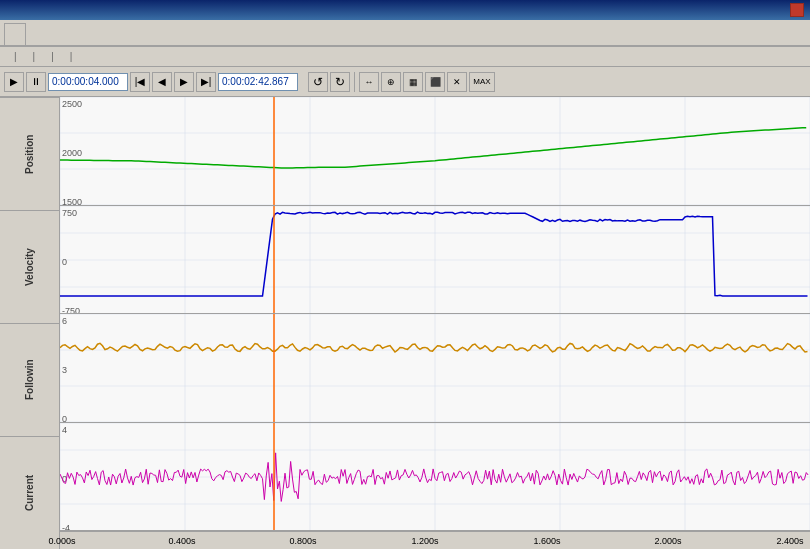  Describe the element at coordinates (206, 82) in the screenshot. I see `skip-end-button: ▶|` at that location.